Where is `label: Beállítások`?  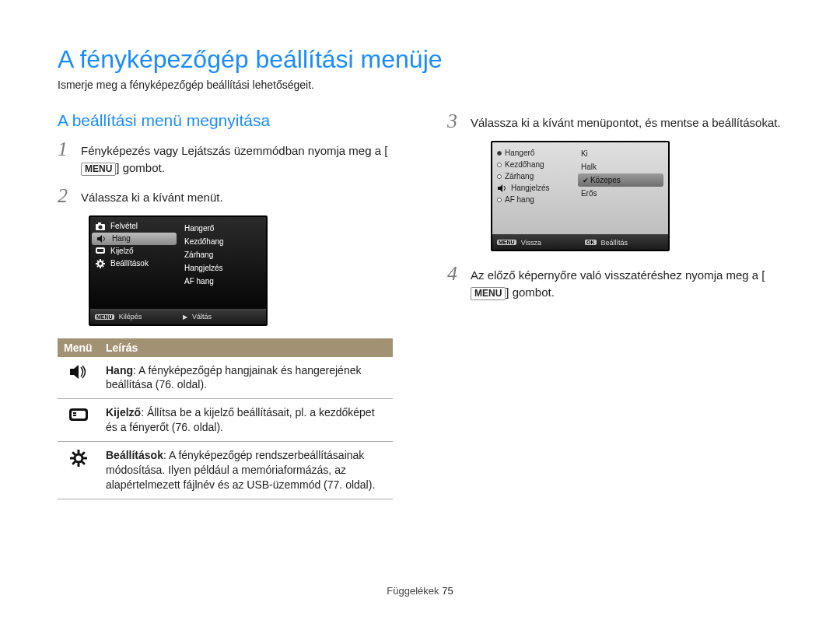
label: Beállítások is located at coordinates (129, 263).